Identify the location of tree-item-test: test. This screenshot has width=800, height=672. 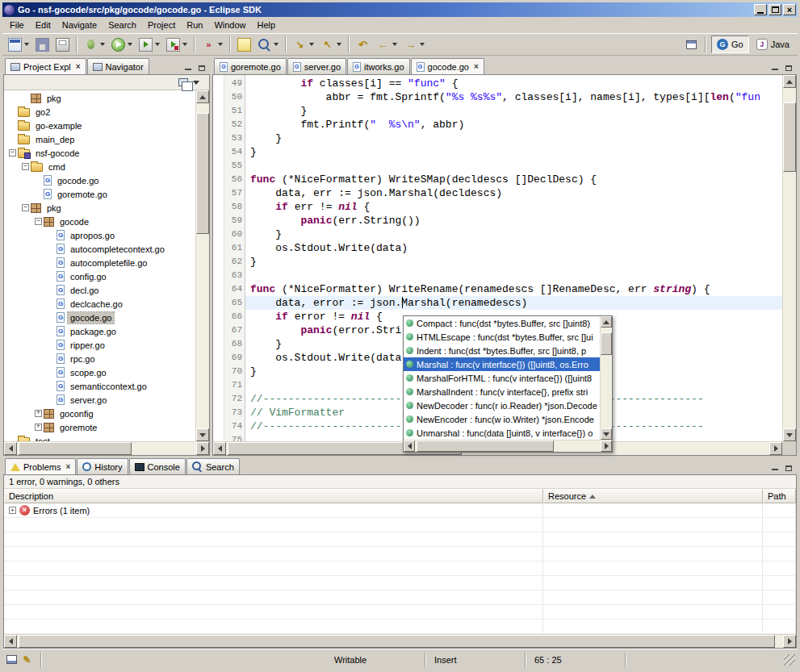
(100, 437).